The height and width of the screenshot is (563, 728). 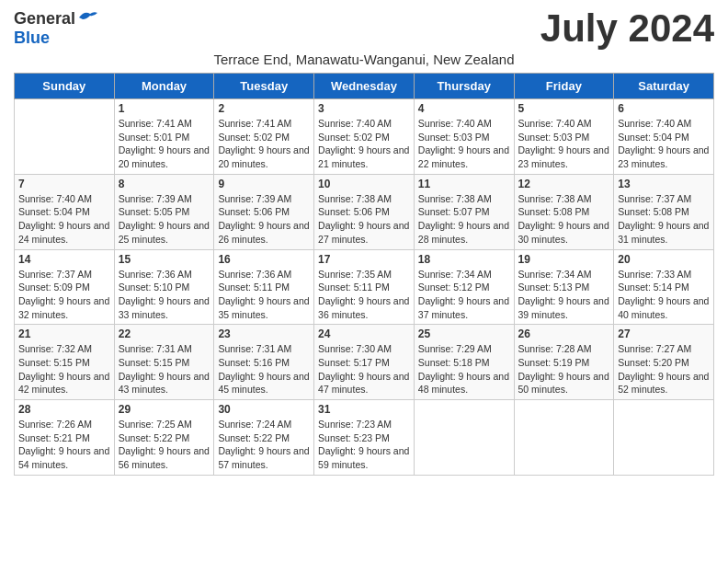 I want to click on day-detail: Sunrise: 7:35 AM Sunset: 5:11 PM Dayligh…, so click(x=364, y=294).